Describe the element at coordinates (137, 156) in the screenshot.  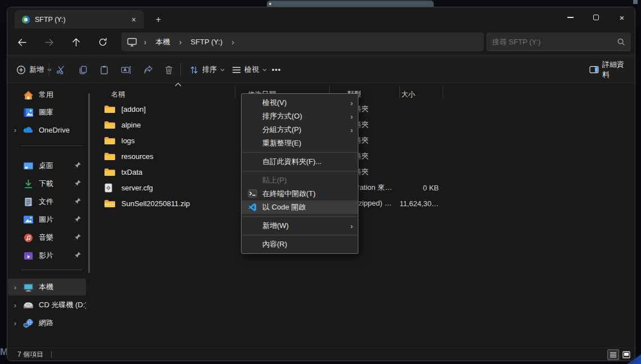
I see `file-name: resources` at that location.